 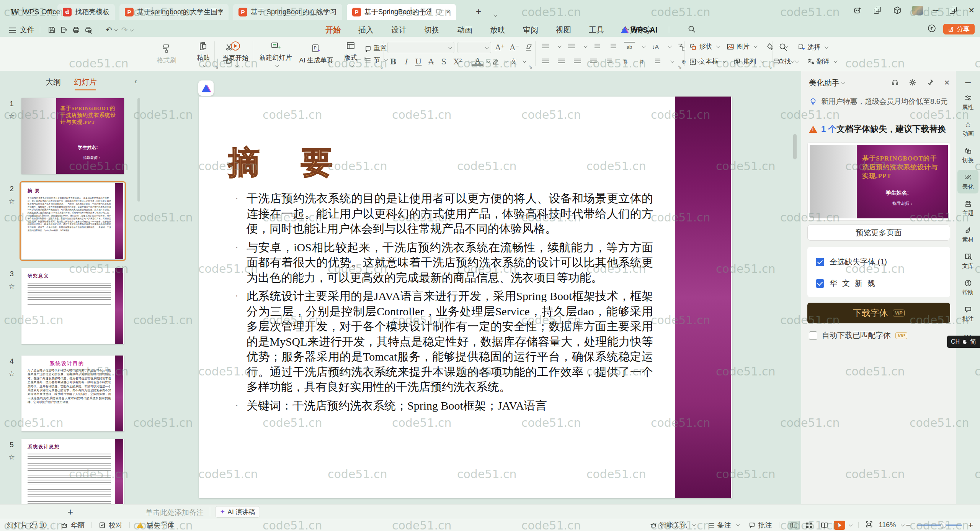 I want to click on pin-icon, so click(x=930, y=83).